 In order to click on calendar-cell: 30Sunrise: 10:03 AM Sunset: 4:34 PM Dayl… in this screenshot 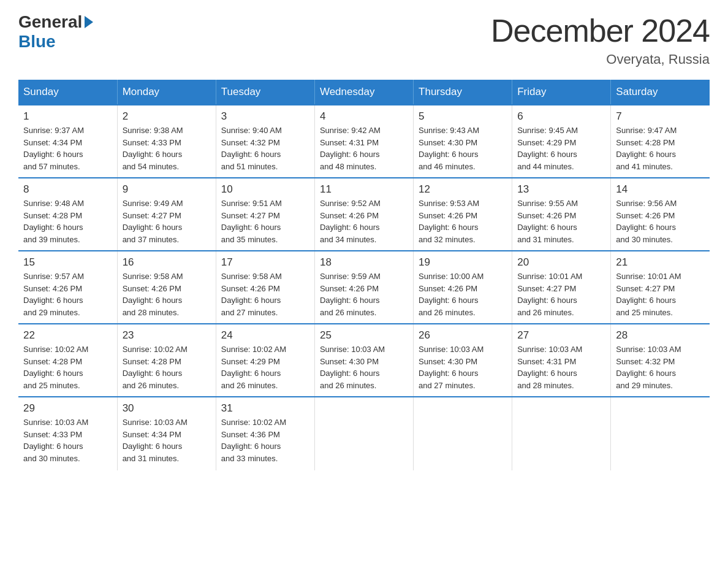, I will do `click(167, 434)`.